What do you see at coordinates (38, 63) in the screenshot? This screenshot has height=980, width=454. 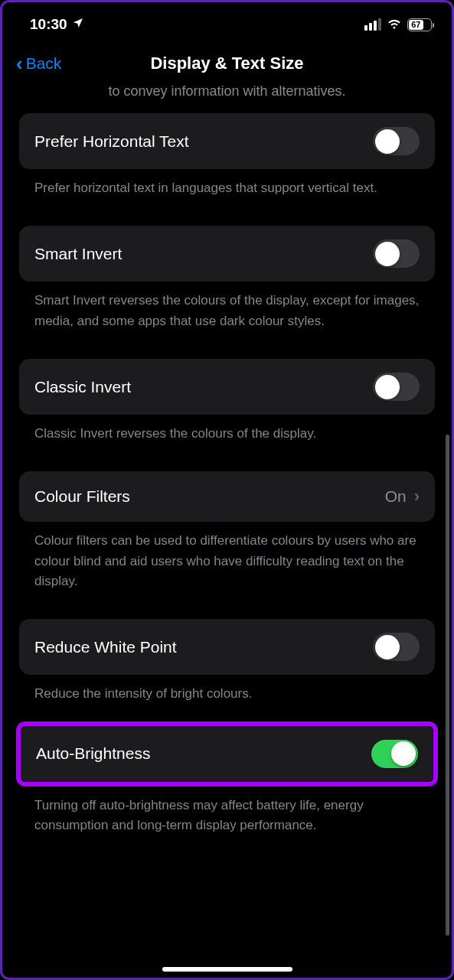 I see `back-button: ‹ Back` at bounding box center [38, 63].